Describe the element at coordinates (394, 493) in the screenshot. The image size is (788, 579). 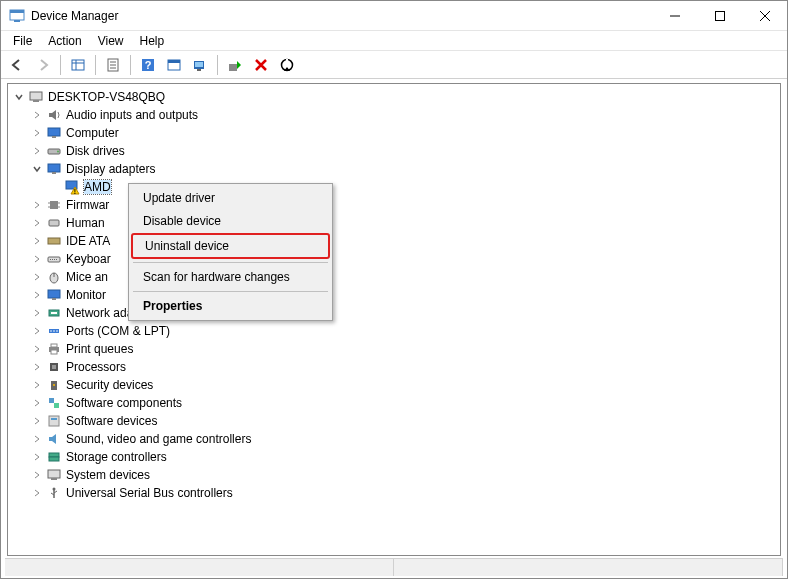
I see `tree-item-usb: Universal Serial Bus controllers` at that location.